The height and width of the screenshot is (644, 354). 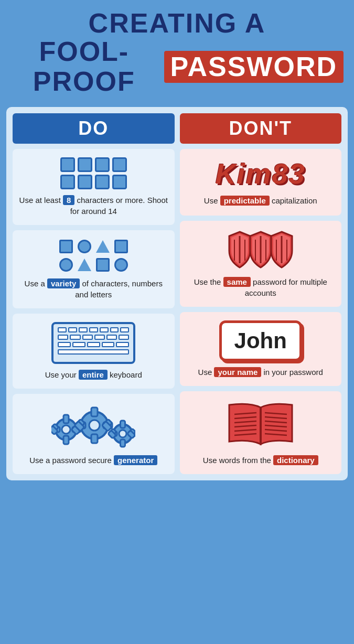 What do you see at coordinates (93, 206) in the screenshot?
I see `do-card-characters-text: Use at least 8 characters or more. Shoot…` at bounding box center [93, 206].